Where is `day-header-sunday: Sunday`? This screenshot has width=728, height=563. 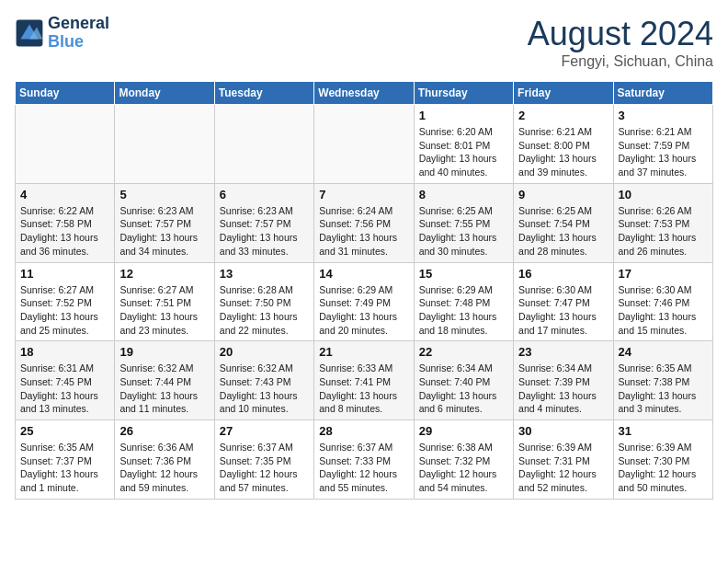
day-header-sunday: Sunday is located at coordinates (65, 94).